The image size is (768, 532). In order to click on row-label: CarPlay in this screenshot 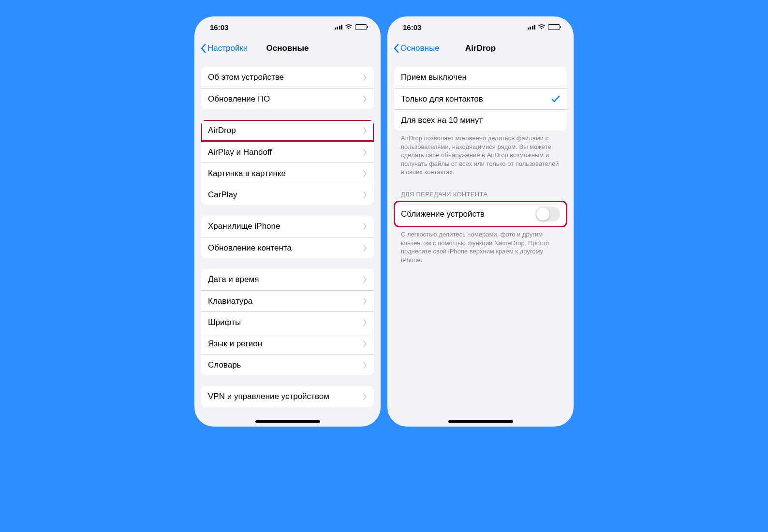, I will do `click(222, 195)`.